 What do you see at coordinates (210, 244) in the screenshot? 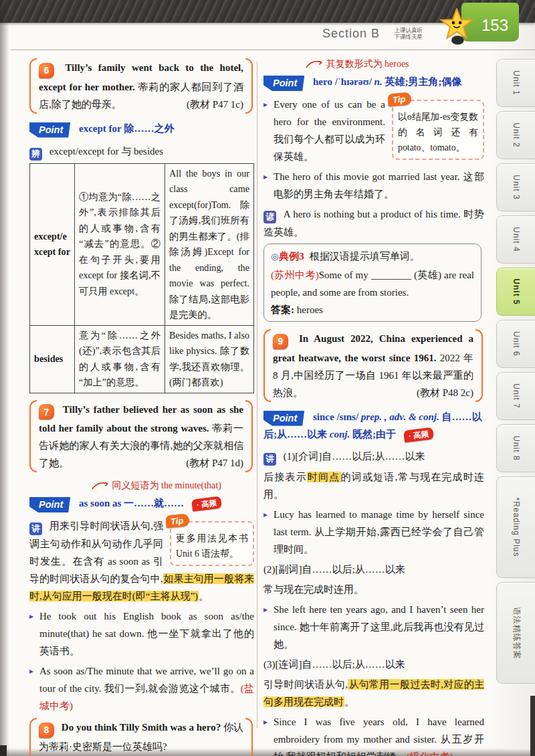
I see `table-example-cell: All the boys in our class came except(fo…` at bounding box center [210, 244].